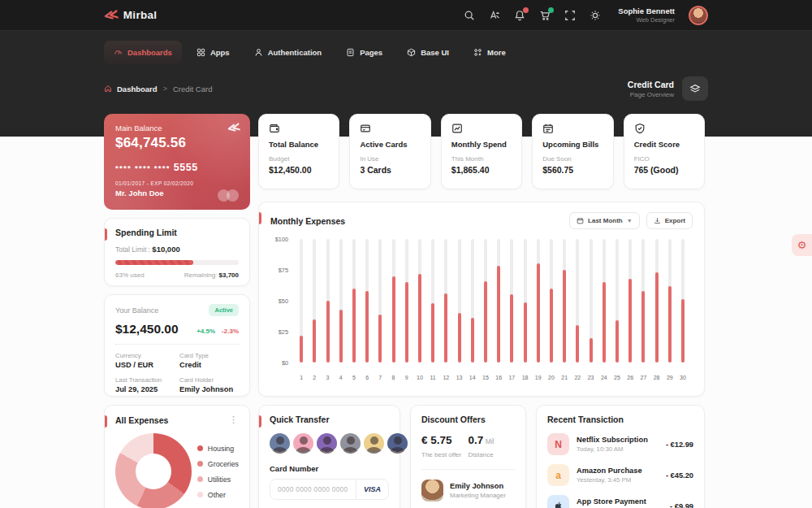 This screenshot has height=508, width=812. What do you see at coordinates (177, 128) in the screenshot?
I see `main-balance-label: Main Balance` at bounding box center [177, 128].